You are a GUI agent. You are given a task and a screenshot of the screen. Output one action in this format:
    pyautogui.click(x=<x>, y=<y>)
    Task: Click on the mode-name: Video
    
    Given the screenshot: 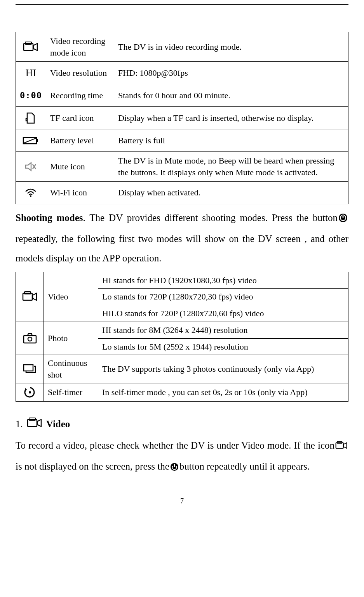 What is the action you would take?
    pyautogui.click(x=71, y=297)
    